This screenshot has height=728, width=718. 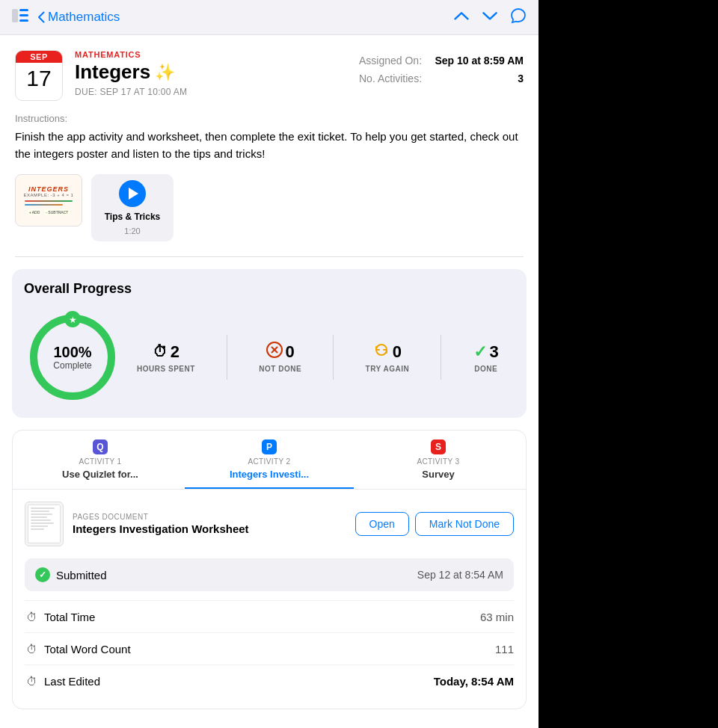 I want to click on doc-actions: Open Mark Not Done, so click(x=435, y=524).